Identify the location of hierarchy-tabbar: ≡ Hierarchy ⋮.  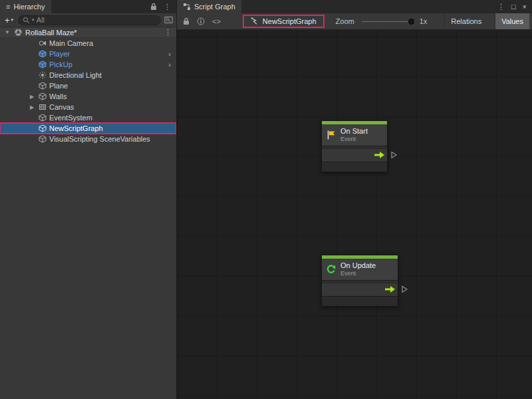
(88, 7).